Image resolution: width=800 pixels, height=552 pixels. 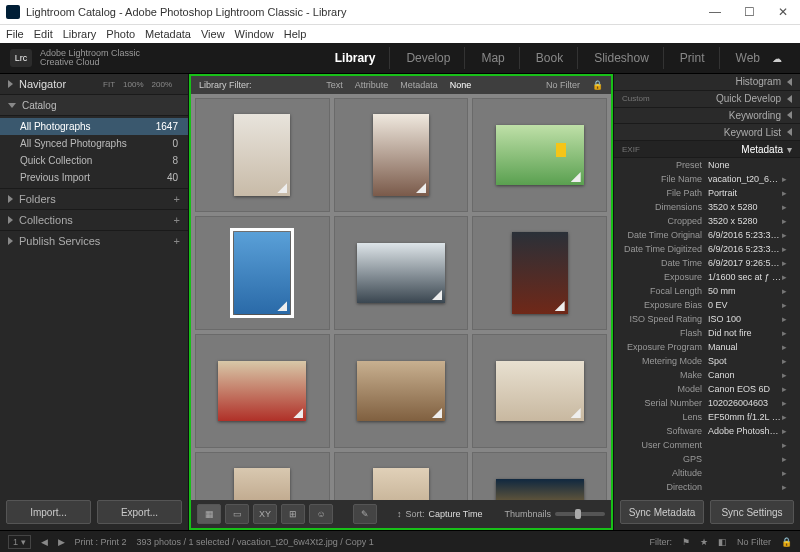 What do you see at coordinates (707, 116) in the screenshot?
I see `keywording-header: Keywording` at bounding box center [707, 116].